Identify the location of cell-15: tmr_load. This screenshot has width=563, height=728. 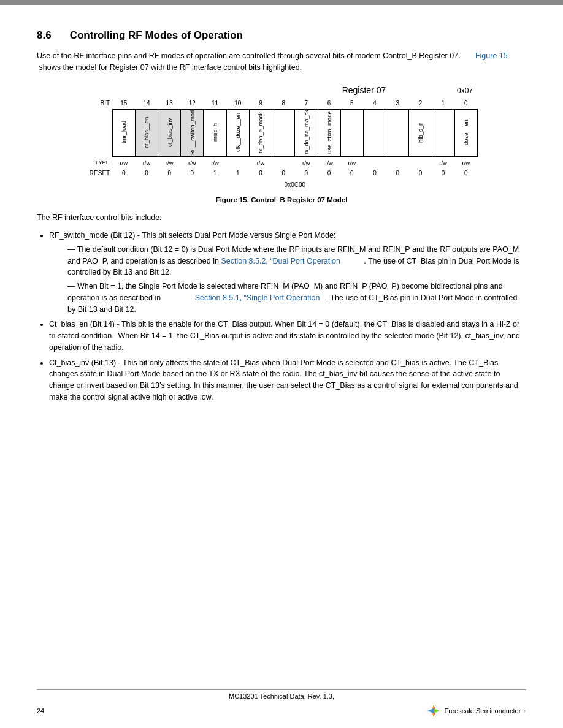
(124, 134).